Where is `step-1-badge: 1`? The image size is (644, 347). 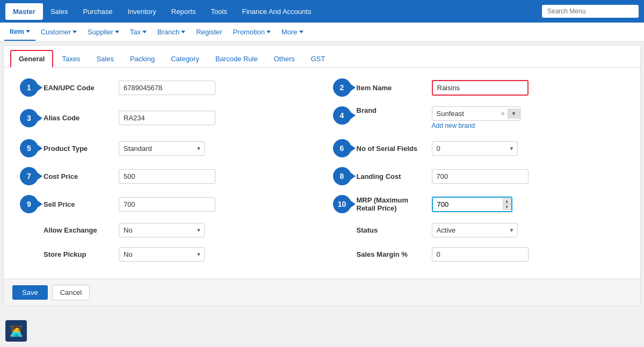 step-1-badge: 1 is located at coordinates (29, 88).